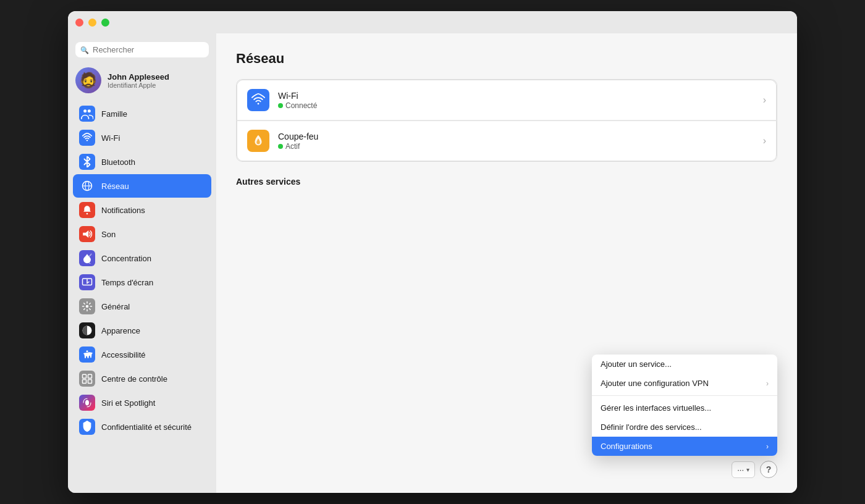 This screenshot has width=865, height=504. What do you see at coordinates (142, 379) in the screenshot?
I see `sidebar-item-centre-controle: Centre de contrôle` at bounding box center [142, 379].